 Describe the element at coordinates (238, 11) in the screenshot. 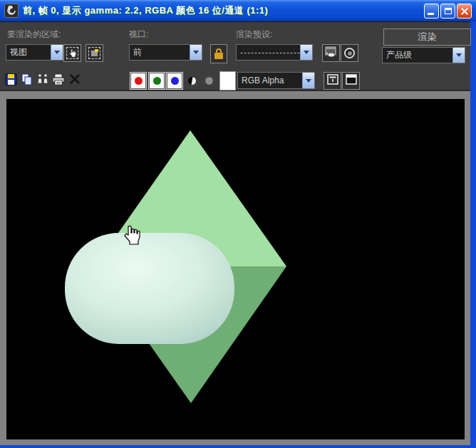

I see `titlebar: 前, 帧 0, 显示 gamma: 2.2, RGBA 颜色 16 位/通道 (…` at that location.